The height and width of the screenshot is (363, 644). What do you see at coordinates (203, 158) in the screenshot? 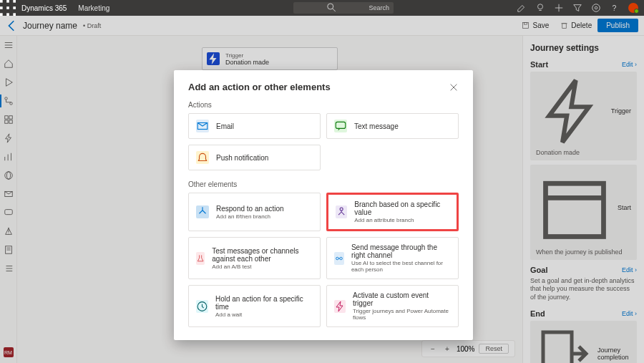
I see `bell-icon` at bounding box center [203, 158].